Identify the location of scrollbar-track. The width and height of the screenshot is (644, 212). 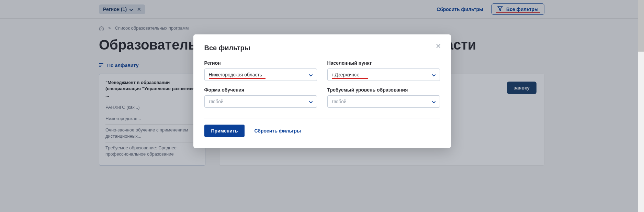
(641, 106).